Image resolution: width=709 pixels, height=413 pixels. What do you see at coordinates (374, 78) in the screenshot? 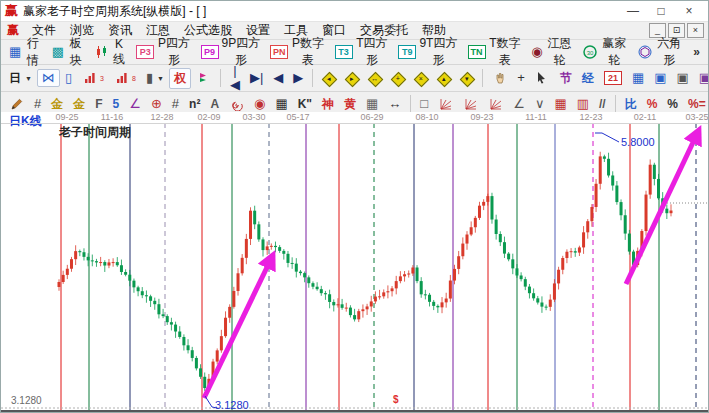
I see `gann-diamond-3-button: ↔` at bounding box center [374, 78].